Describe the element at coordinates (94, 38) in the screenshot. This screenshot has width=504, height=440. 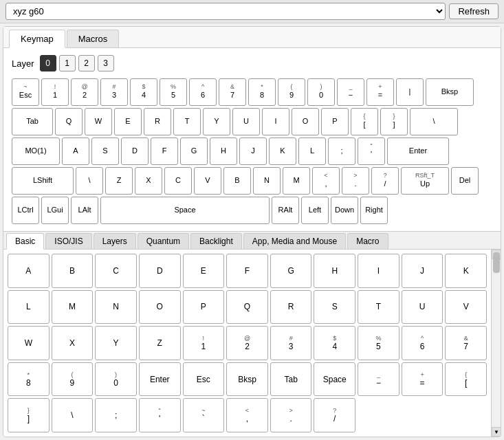
I see `tab-macros: Macros` at that location.